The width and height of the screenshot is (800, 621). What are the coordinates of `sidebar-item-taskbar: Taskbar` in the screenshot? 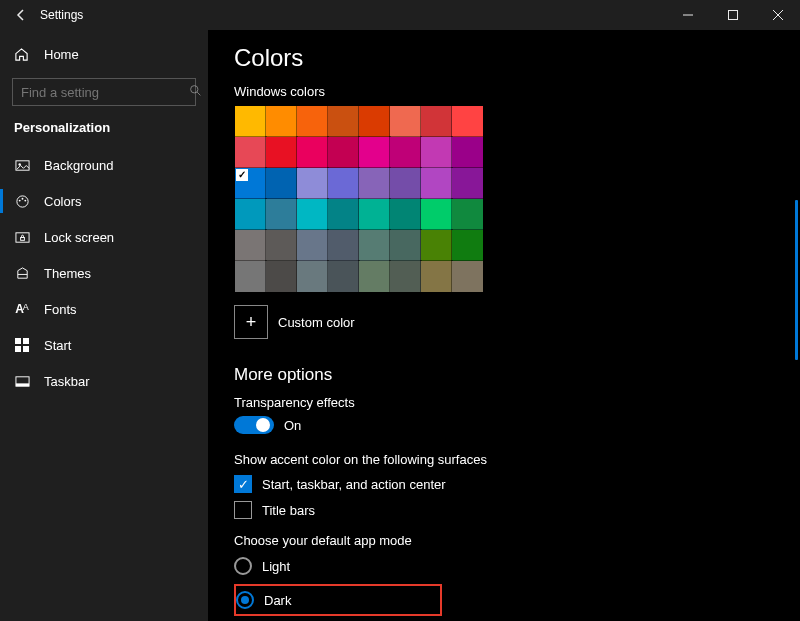 It's located at (104, 381).